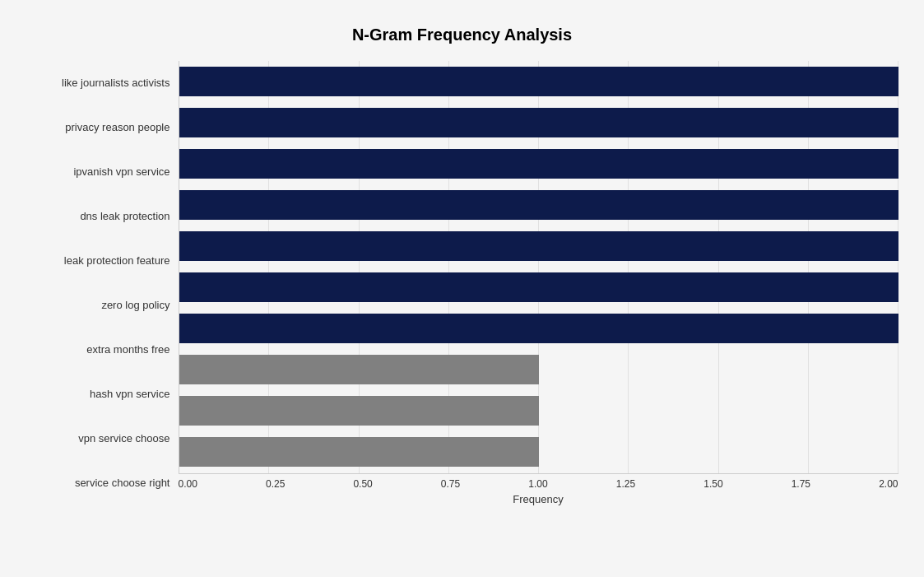 Image resolution: width=924 pixels, height=577 pixels. Describe the element at coordinates (362, 484) in the screenshot. I see `x-tick: 0.50` at that location.